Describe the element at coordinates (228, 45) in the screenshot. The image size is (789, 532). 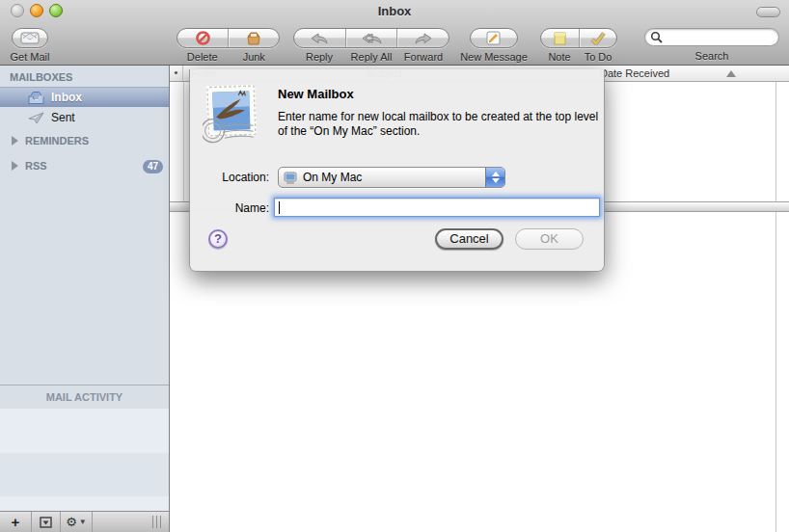
I see `delete-junk-group: Delete Junk` at that location.